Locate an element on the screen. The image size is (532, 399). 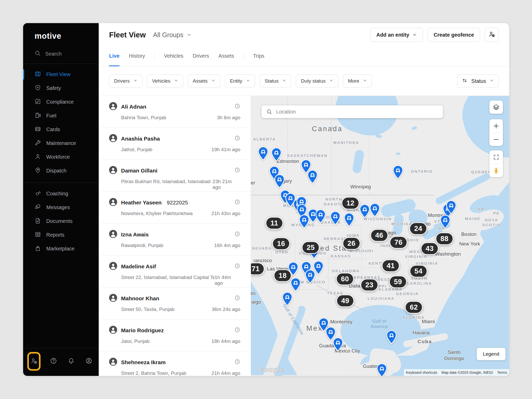
cluster-marker: 88 is located at coordinates (444, 239).